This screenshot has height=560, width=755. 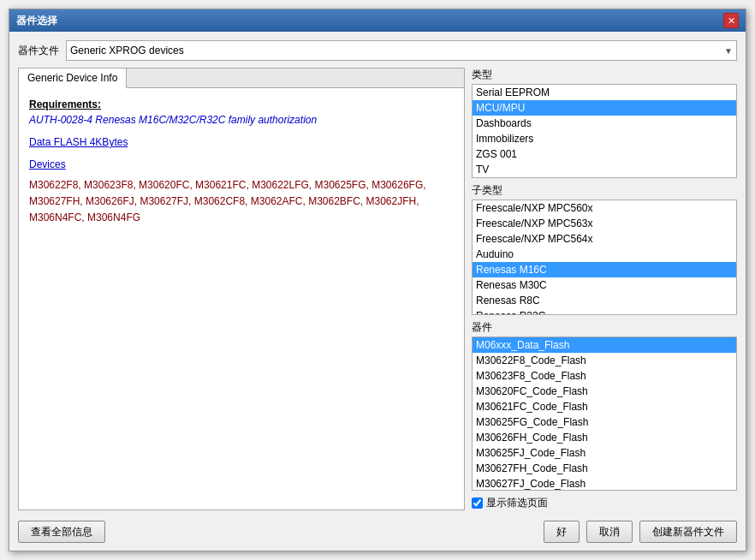 I want to click on device-label: 器件, so click(x=604, y=327).